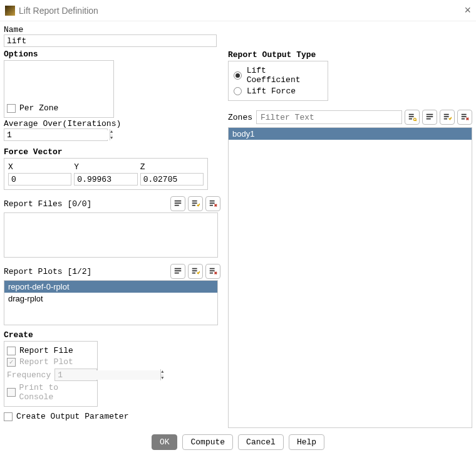  What do you see at coordinates (284, 75) in the screenshot?
I see `lift-coefficient-label: Lift Coefficient` at bounding box center [284, 75].